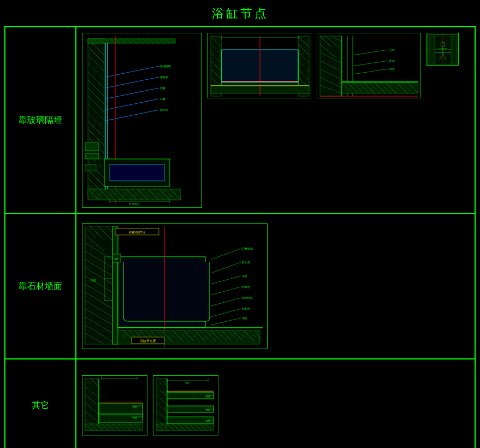  I want to click on svg-text: 地面, so click(245, 318).